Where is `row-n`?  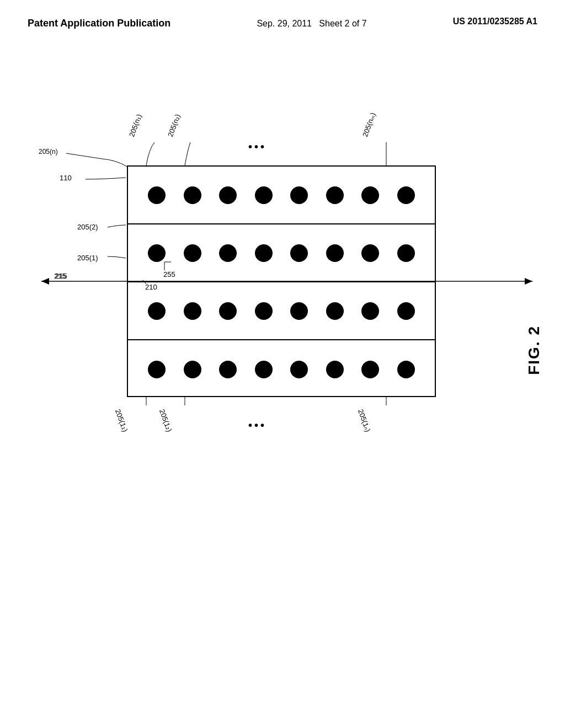 row-n is located at coordinates (281, 195).